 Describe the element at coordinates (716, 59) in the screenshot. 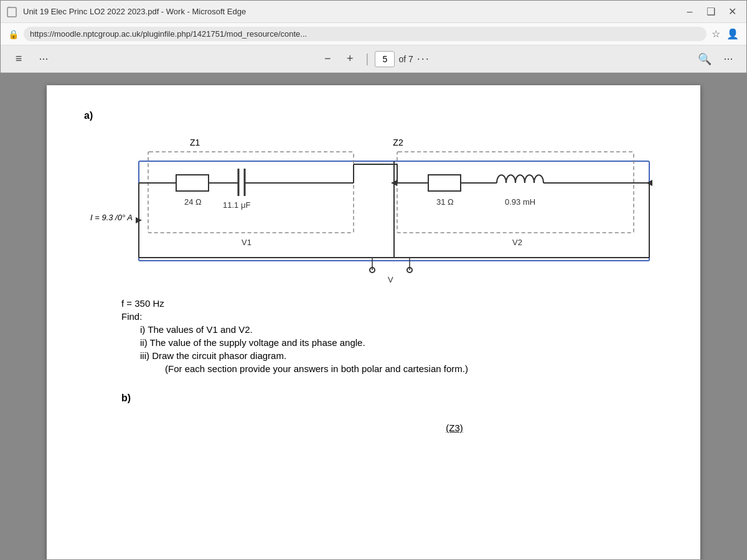

I see `toolbar-right: 🔍 ···` at that location.